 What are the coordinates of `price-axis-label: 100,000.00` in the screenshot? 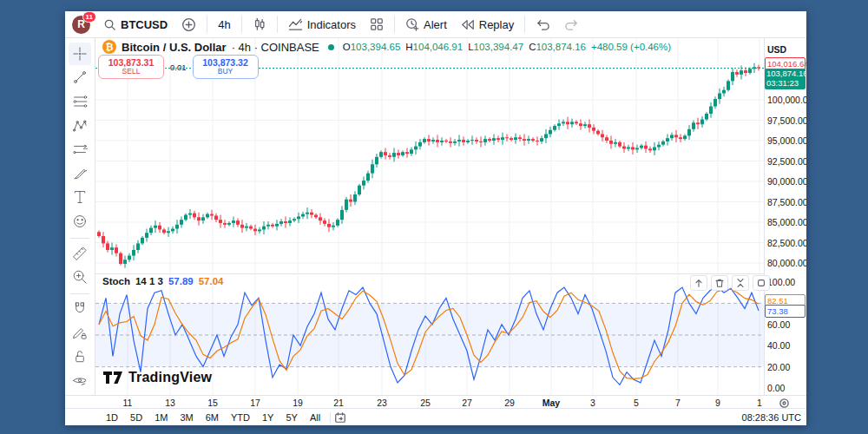 It's located at (786, 100).